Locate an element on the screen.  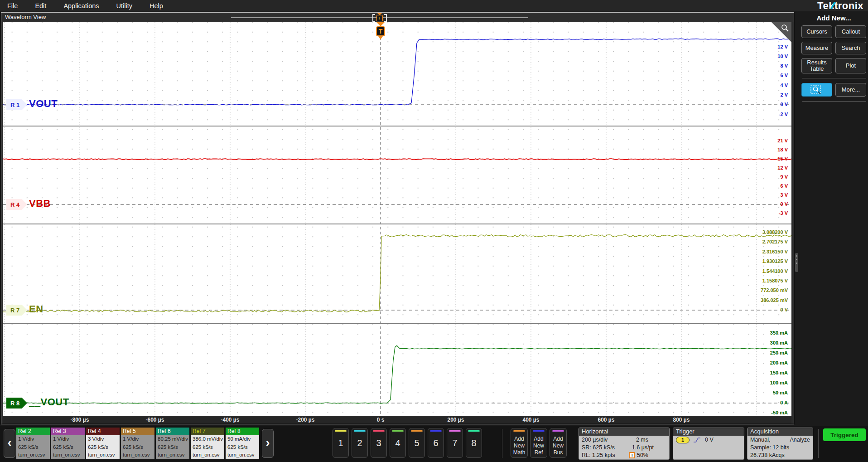
add-results-table-button: Results Table is located at coordinates (817, 66).